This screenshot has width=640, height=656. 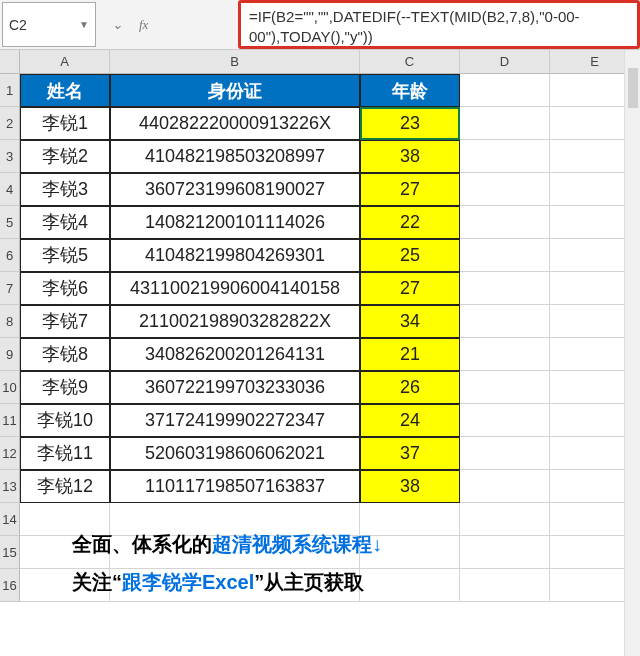 I want to click on column-header-A: A, so click(x=65, y=62).